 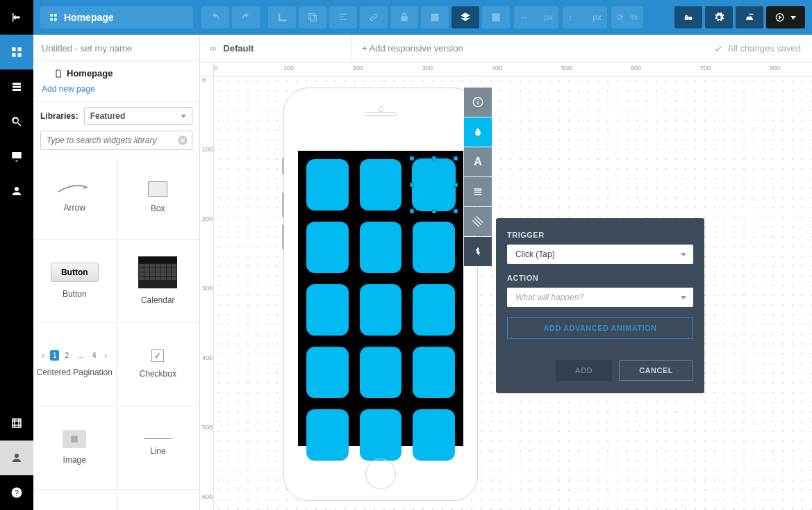 I want to click on height-field: ↕px, so click(x=585, y=17).